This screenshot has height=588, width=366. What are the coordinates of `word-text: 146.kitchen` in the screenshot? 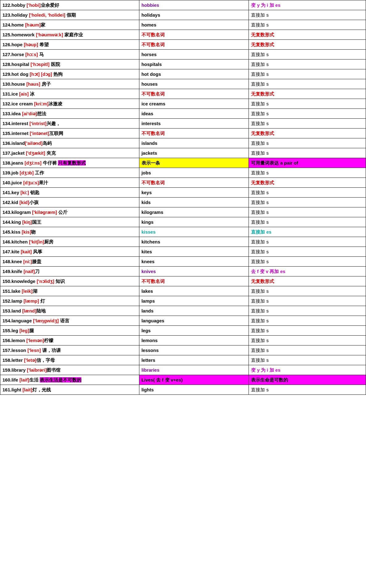 It's located at (16, 242).